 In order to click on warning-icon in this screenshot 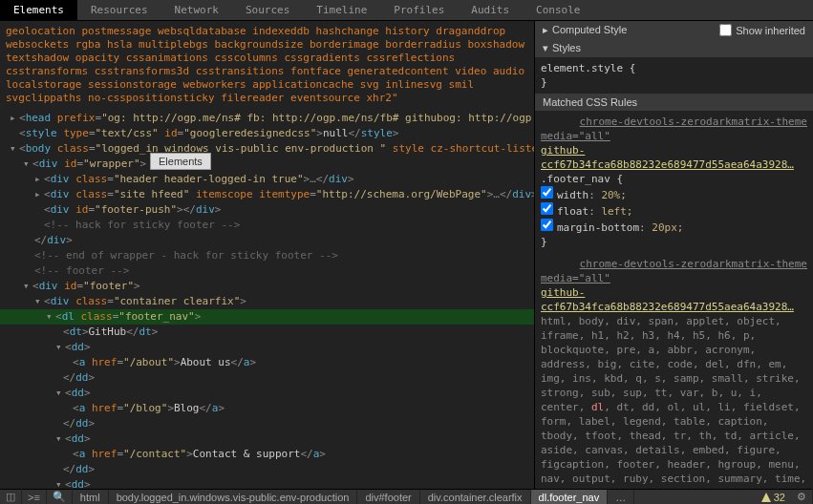, I will do `click(766, 497)`.